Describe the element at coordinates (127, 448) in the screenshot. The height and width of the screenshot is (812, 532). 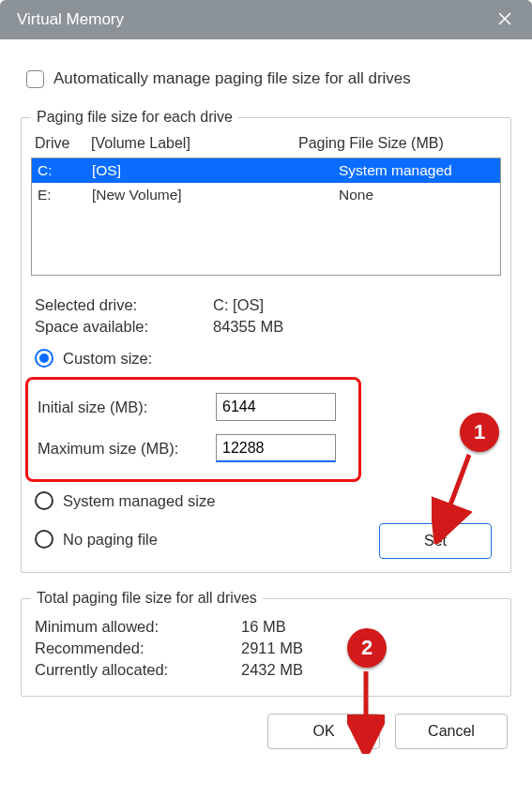
I see `maximum-size-label: Maximum size (MB):` at that location.